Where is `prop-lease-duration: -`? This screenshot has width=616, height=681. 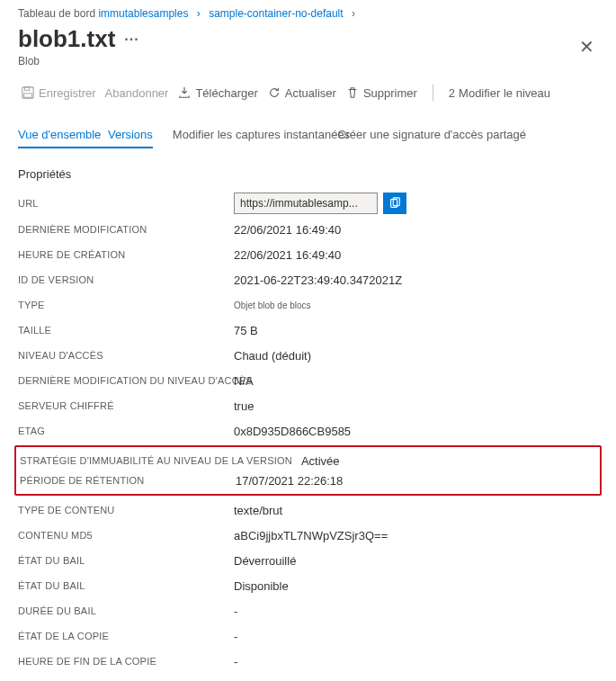 prop-lease-duration: - is located at coordinates (236, 612).